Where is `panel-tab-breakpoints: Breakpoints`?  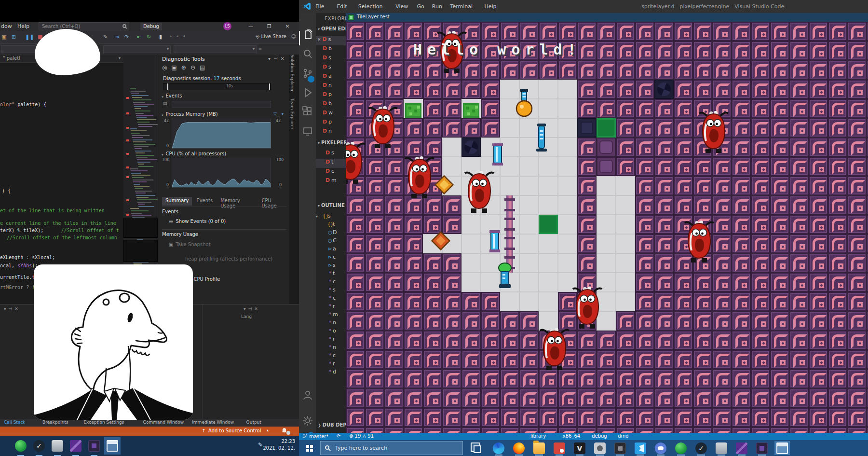 panel-tab-breakpoints: Breakpoints is located at coordinates (55, 422).